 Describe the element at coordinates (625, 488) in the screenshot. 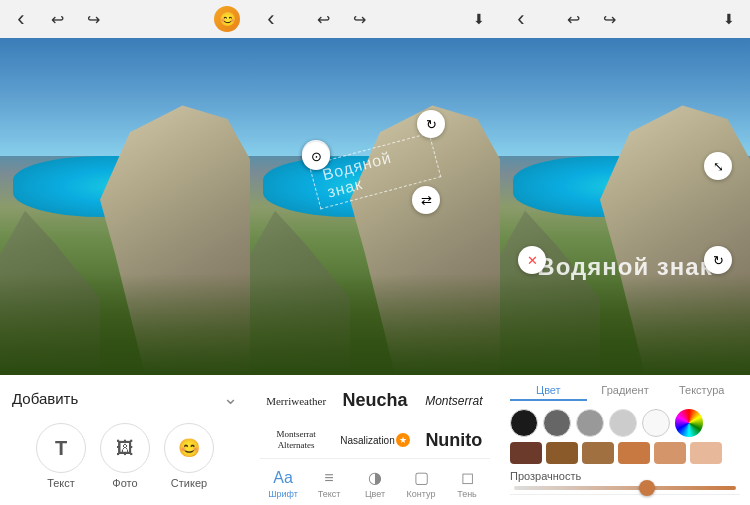

I see `transparency-slider` at that location.